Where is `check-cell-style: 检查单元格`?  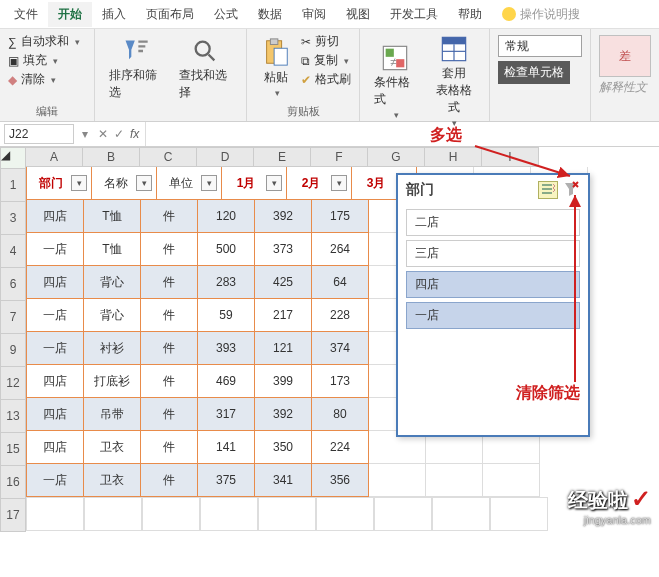
check-cell-style: 检查单元格 is located at coordinates (534, 72).